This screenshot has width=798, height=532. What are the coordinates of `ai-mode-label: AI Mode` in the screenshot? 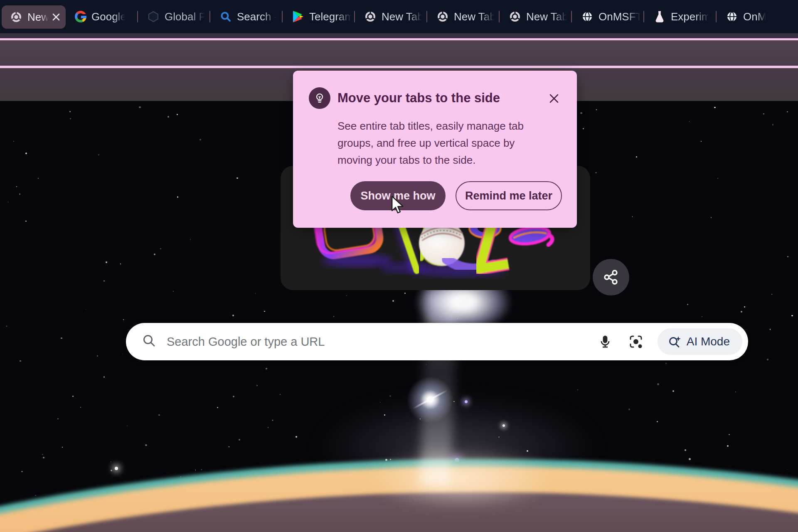 It's located at (708, 342).